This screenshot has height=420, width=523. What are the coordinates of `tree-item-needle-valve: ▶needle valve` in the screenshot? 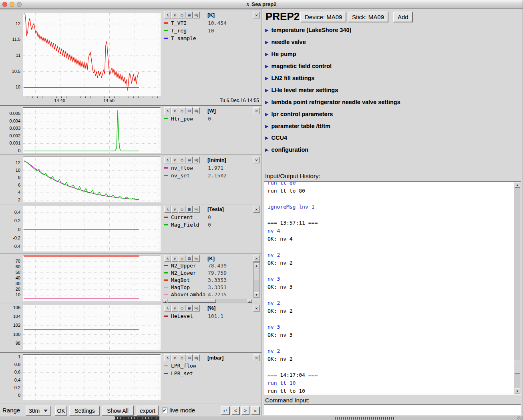 It's located at (286, 42).